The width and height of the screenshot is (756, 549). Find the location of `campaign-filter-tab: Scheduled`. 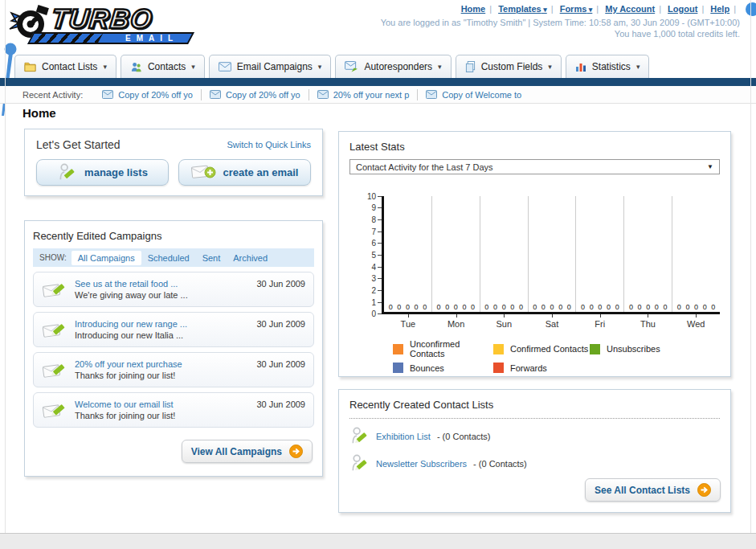

campaign-filter-tab: Scheduled is located at coordinates (169, 258).